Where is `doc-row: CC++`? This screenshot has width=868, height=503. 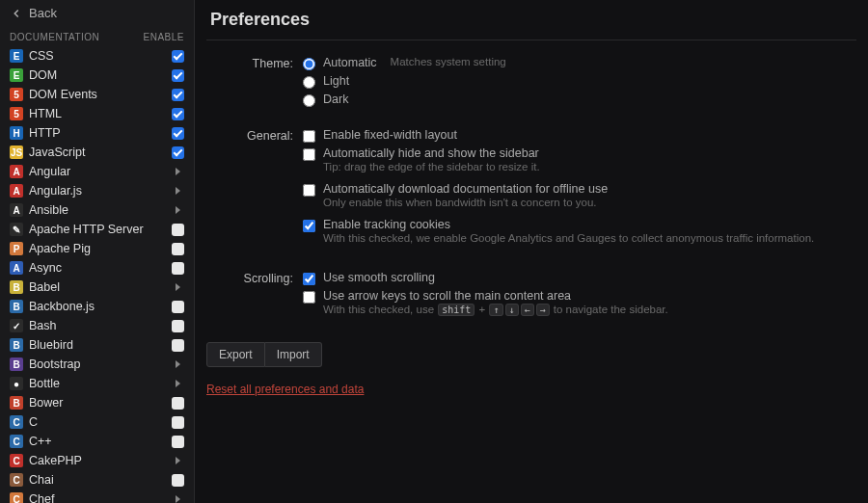
doc-row: CC++ is located at coordinates (96, 441).